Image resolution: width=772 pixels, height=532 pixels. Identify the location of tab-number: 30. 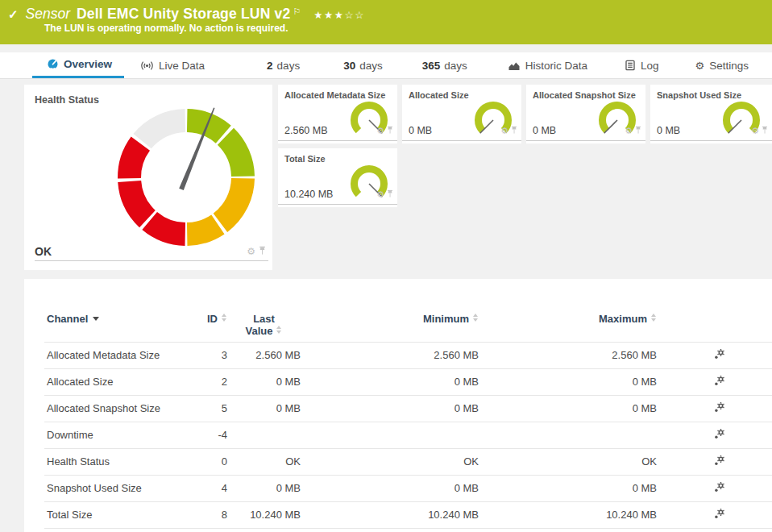
(350, 66).